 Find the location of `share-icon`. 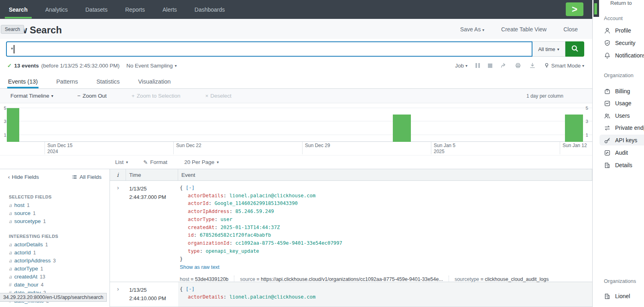

share-icon is located at coordinates (504, 65).